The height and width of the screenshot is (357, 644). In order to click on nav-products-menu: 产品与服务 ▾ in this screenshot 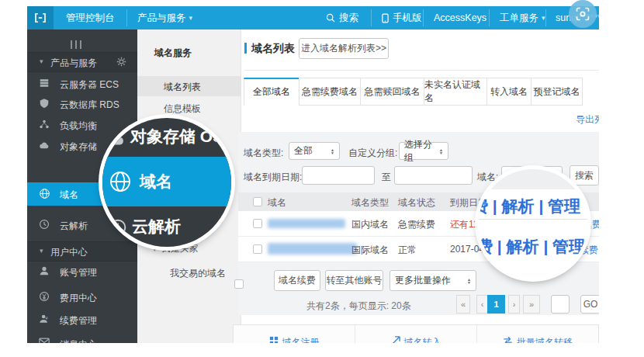, I will do `click(164, 18)`.